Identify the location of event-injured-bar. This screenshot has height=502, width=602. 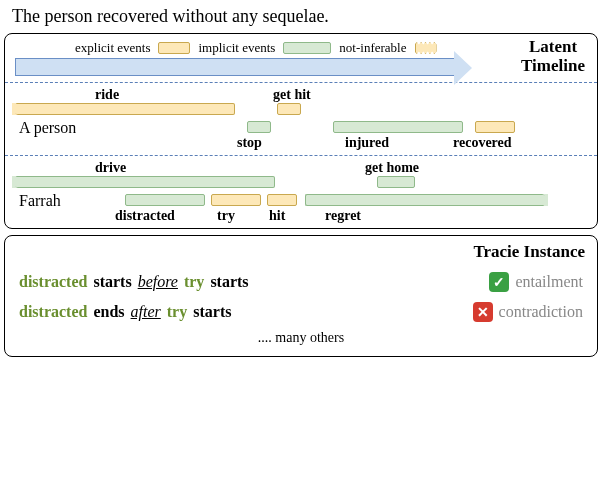
(398, 127).